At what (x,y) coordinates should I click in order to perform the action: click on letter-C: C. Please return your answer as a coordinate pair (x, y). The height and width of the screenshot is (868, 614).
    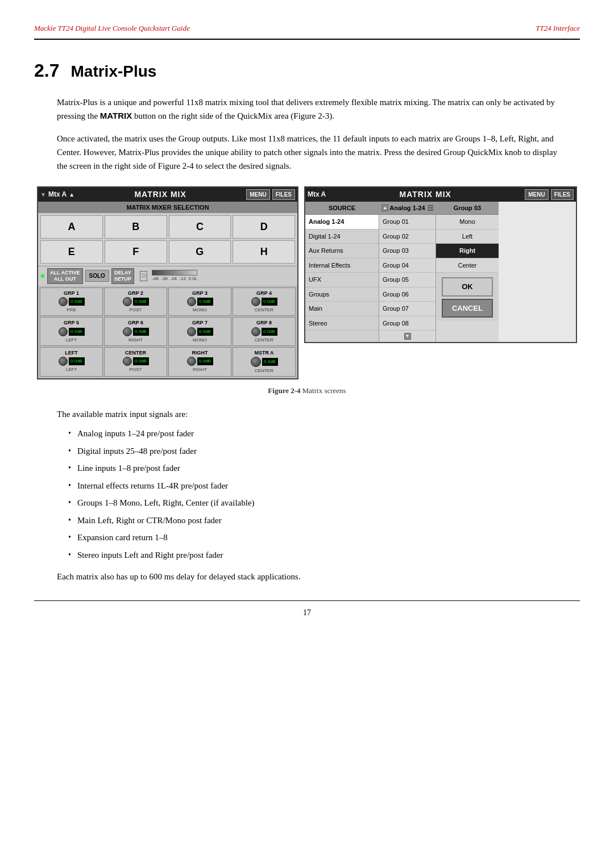
    Looking at the image, I should click on (200, 227).